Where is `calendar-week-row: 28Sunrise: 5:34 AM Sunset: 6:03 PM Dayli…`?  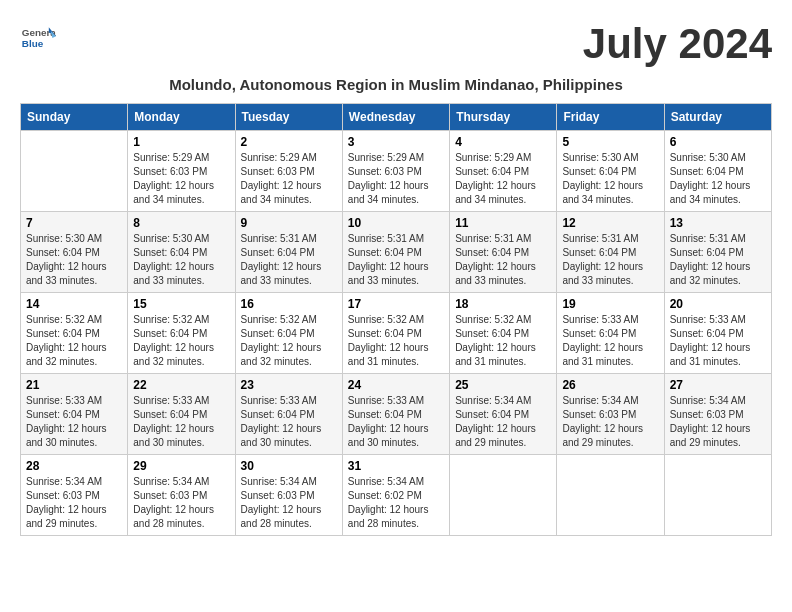
calendar-week-row: 28Sunrise: 5:34 AM Sunset: 6:03 PM Dayli… is located at coordinates (396, 496).